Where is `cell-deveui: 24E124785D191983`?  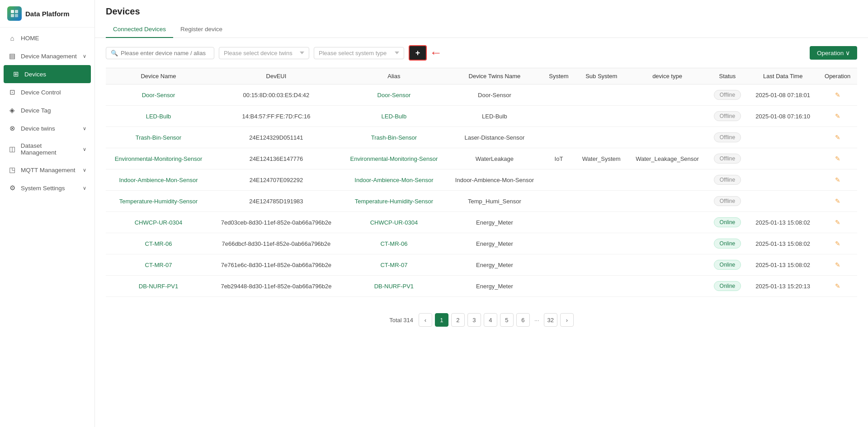 cell-deveui: 24E124785D191983 is located at coordinates (276, 202).